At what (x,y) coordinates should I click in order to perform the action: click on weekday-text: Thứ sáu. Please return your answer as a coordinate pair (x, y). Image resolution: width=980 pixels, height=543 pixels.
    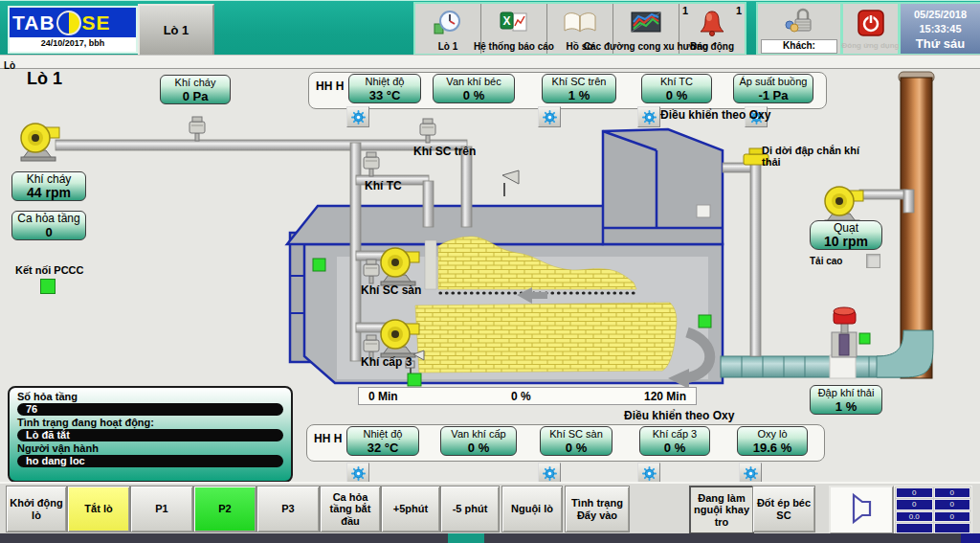
    Looking at the image, I should click on (940, 44).